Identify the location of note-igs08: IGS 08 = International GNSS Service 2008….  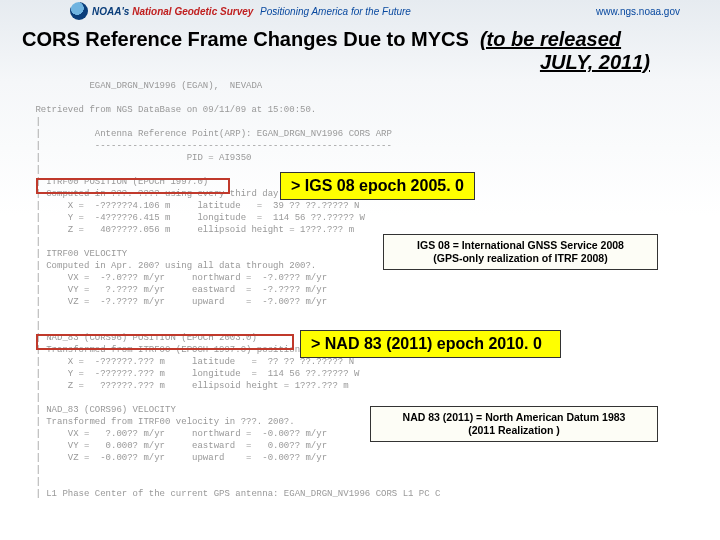
(520, 252).